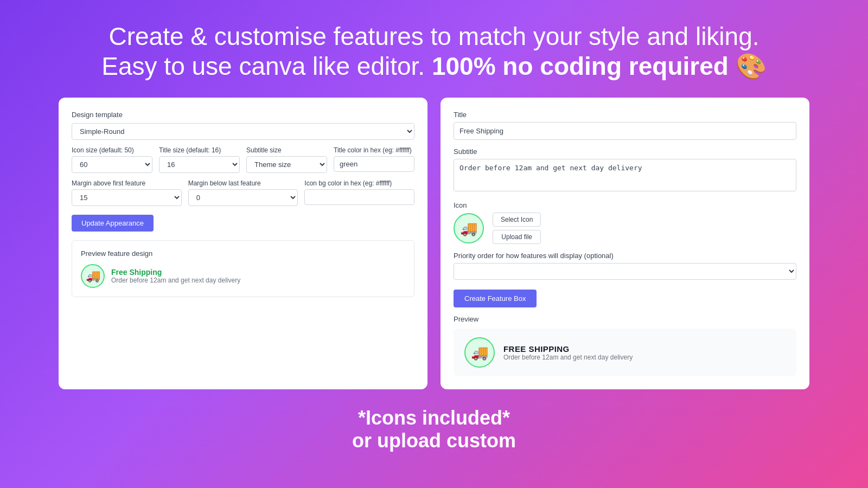  Describe the element at coordinates (580, 66) in the screenshot. I see `header-line2-bold: 100% no coding required` at that location.